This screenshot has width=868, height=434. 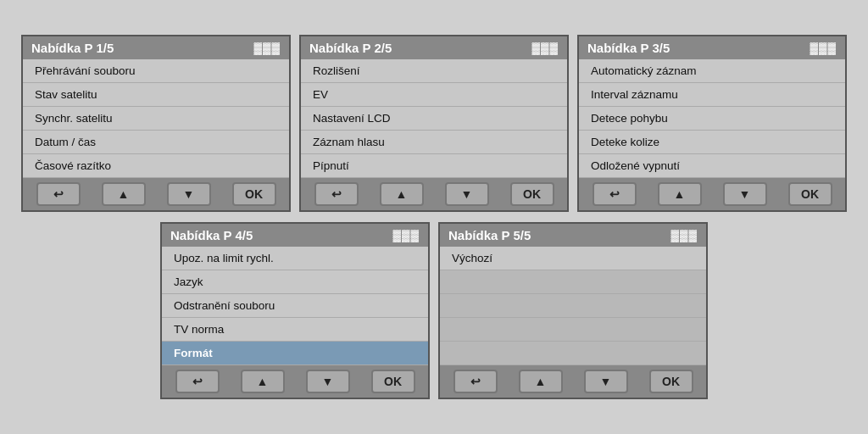 I want to click on panel-p3-item-3: Deteke kolize, so click(x=712, y=142).